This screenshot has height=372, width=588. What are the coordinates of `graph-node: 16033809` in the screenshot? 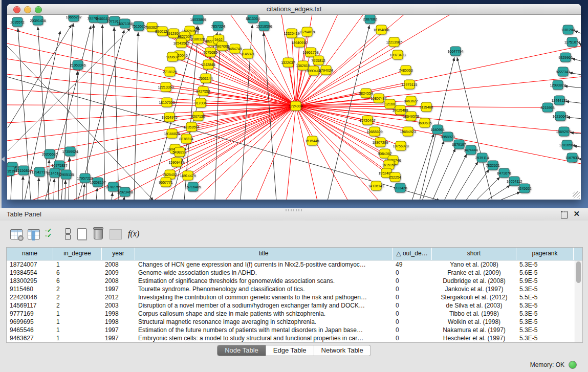 It's located at (198, 19).